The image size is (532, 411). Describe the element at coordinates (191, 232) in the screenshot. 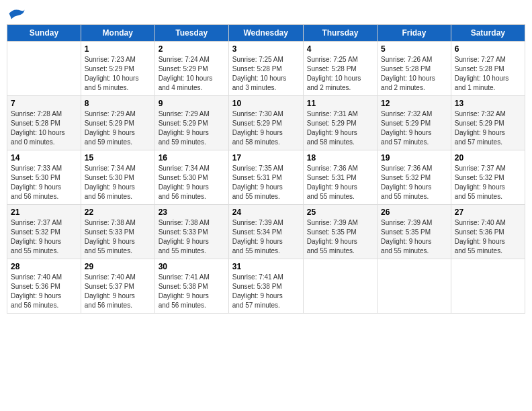

I see `day-cell: 23Sunrise: 7:38 AM Sunset: 5:33 PM Dayli…` at that location.